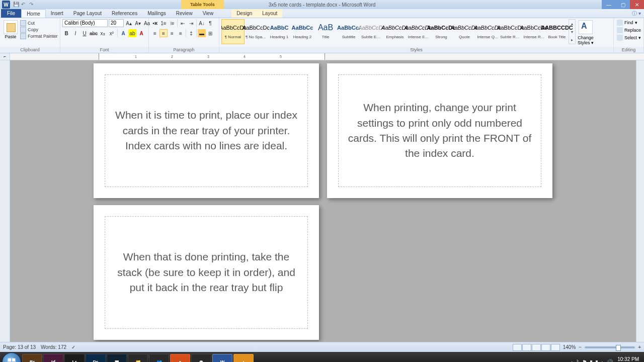 The height and width of the screenshot is (362, 644). What do you see at coordinates (74, 358) in the screenshot?
I see `taskbar-app: Lr` at bounding box center [74, 358].